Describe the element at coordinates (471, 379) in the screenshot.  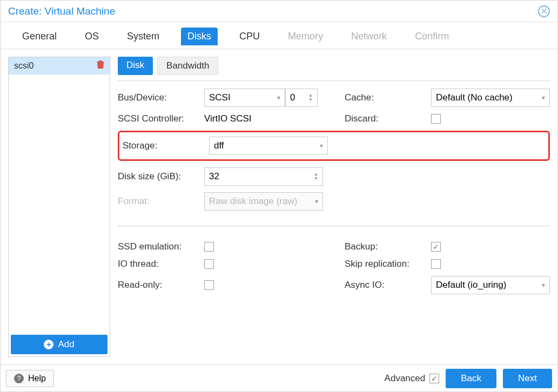
I see `back-button: Back` at that location.